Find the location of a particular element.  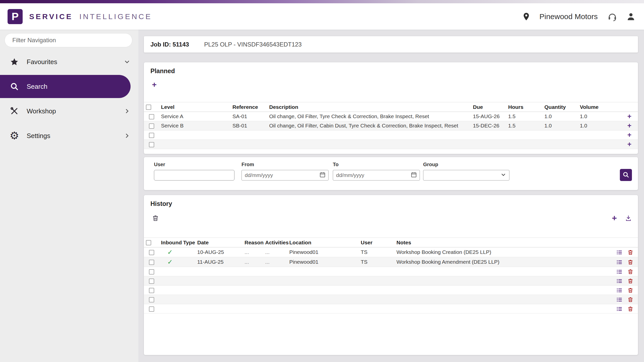

cell-due is located at coordinates (489, 135).